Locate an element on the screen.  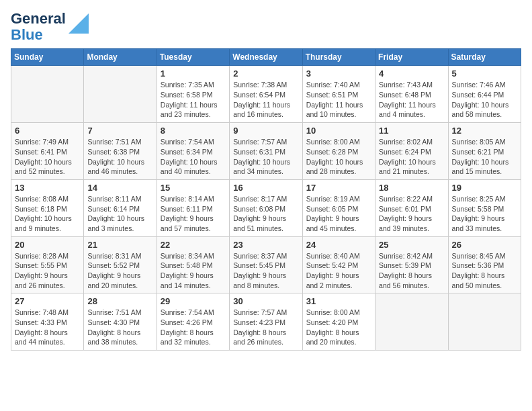
col-header-wednesday: Wednesday is located at coordinates (266, 58).